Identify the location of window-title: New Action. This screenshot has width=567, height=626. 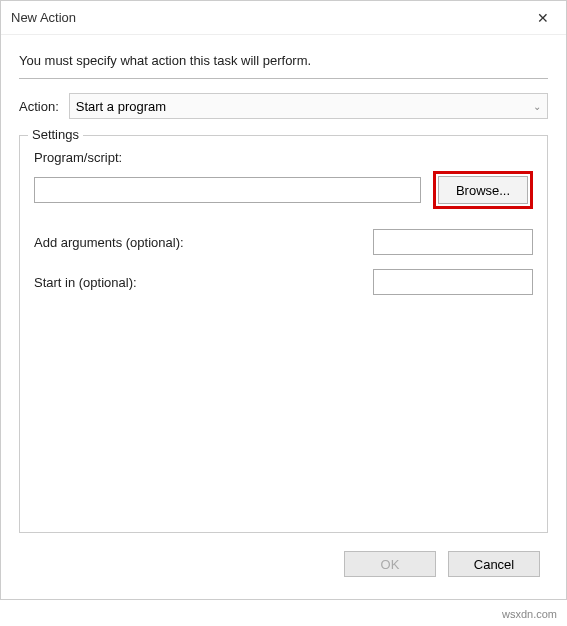
(44, 18).